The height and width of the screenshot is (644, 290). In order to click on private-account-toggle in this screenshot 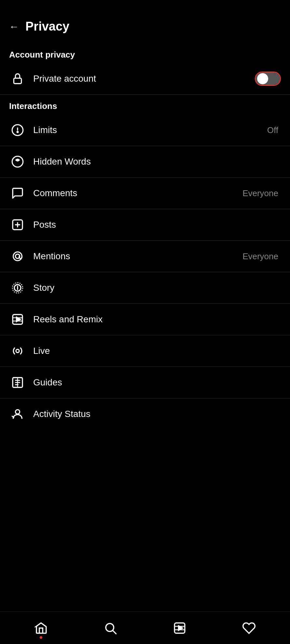, I will do `click(268, 79)`.